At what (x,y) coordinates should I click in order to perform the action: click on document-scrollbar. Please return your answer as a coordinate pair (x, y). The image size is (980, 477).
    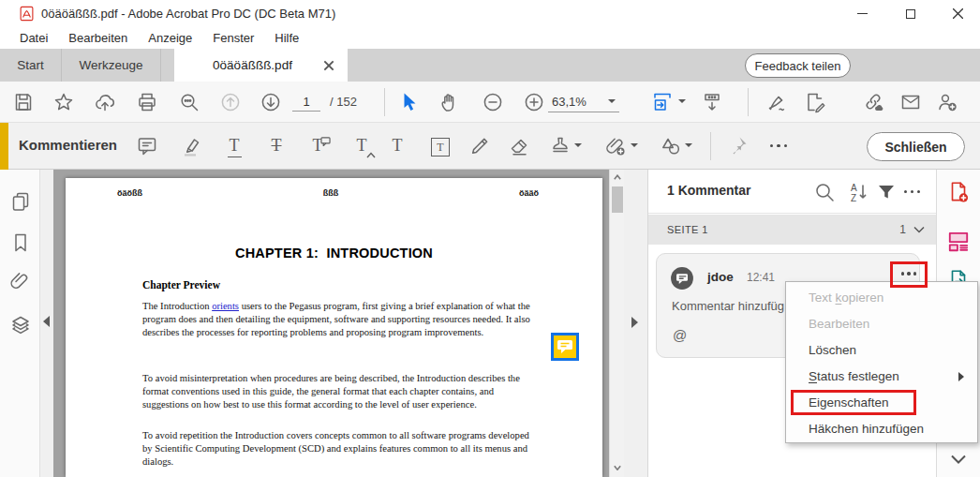
    Looking at the image, I should click on (616, 323).